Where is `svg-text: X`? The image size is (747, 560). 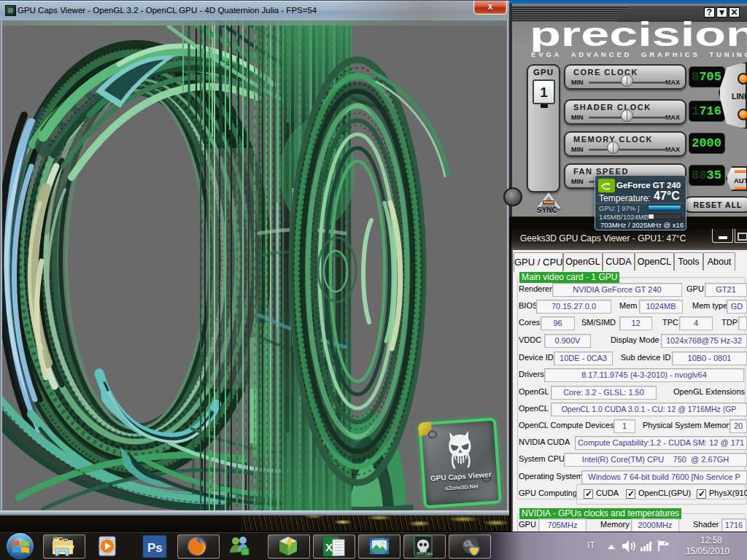 svg-text: X is located at coordinates (329, 547).